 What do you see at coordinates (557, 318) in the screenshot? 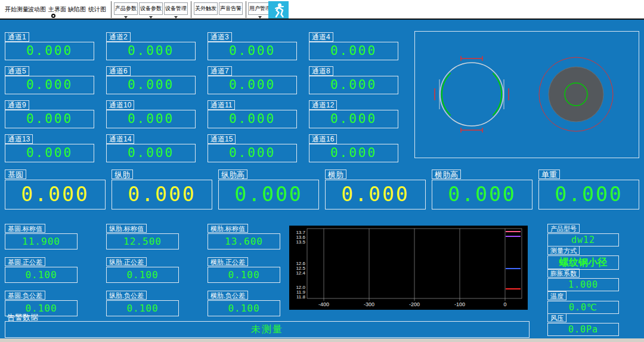
I see `field-label: 风压` at bounding box center [557, 318].